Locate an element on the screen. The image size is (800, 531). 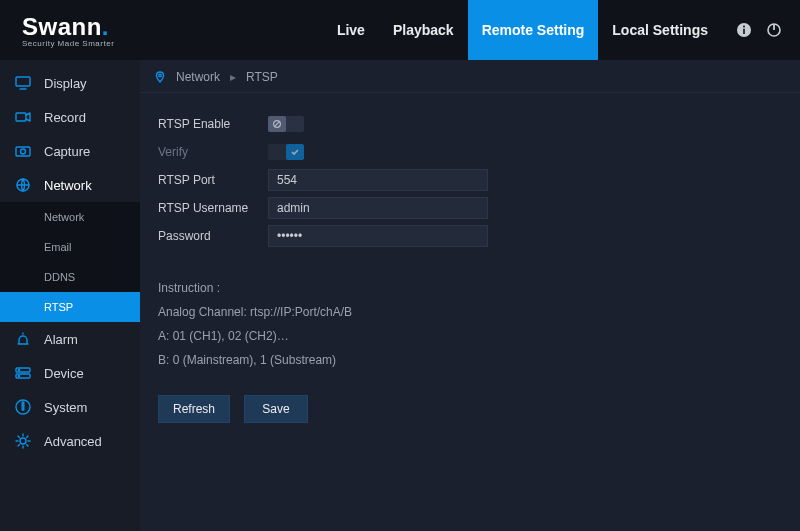
chevron-right-icon: ▸ is located at coordinates (233, 77).